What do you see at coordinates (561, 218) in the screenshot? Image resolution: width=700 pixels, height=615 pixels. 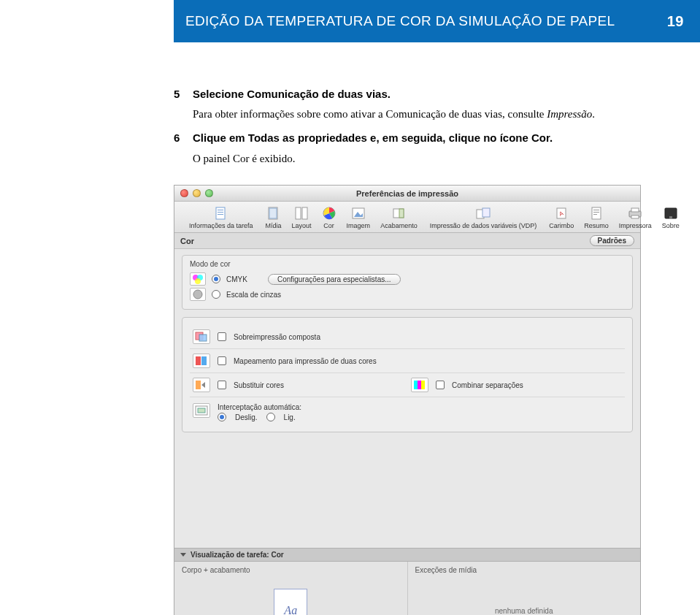 I see `tab-stamp: A Carimbo` at bounding box center [561, 218].